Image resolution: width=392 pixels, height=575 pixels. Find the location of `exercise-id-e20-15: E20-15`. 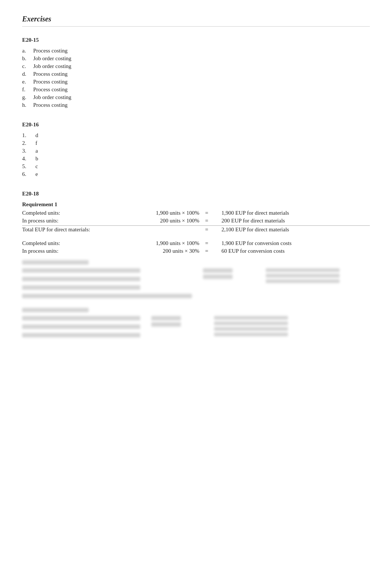

exercise-id-e20-15: E20-15 is located at coordinates (196, 40).